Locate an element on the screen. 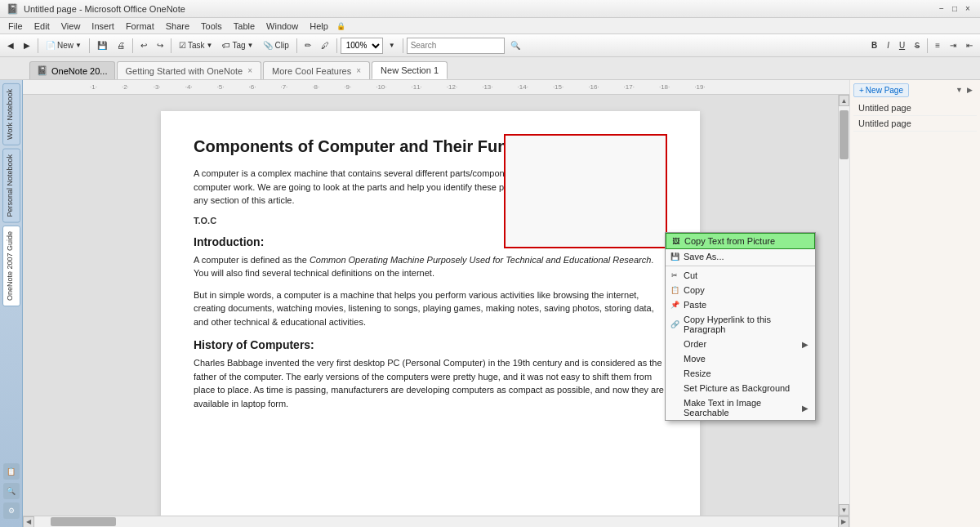 The width and height of the screenshot is (980, 527). menu-insert: Insert is located at coordinates (103, 26).